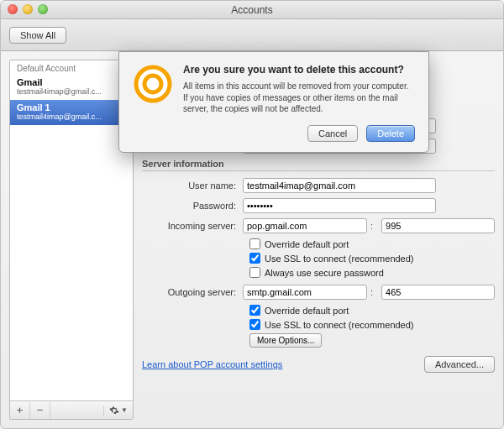  What do you see at coordinates (71, 112) in the screenshot?
I see `sidebar-item-gmail-1: Gmail 1 testmail4imap@gmail.c...` at bounding box center [71, 112].